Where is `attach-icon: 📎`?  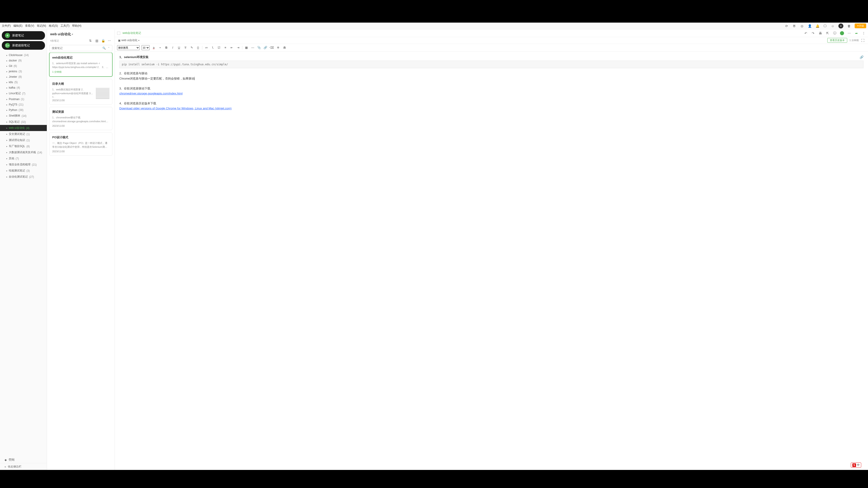
attach-icon: 📎 is located at coordinates (259, 48).